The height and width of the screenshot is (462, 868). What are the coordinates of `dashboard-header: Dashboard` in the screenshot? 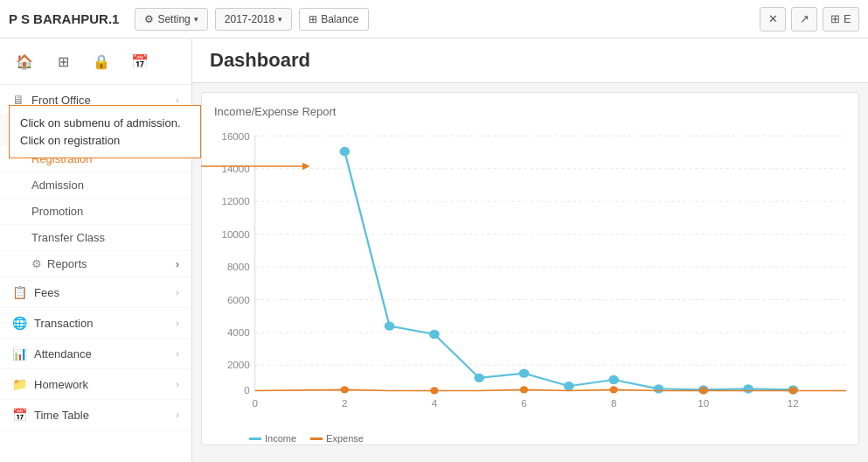 It's located at (530, 61).